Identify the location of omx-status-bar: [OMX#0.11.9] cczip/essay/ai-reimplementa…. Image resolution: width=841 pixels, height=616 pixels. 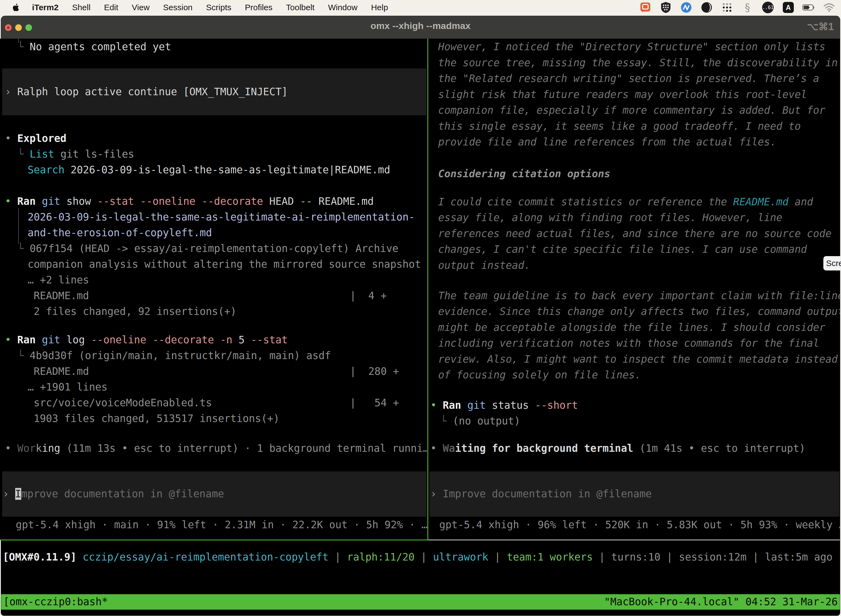
(418, 557).